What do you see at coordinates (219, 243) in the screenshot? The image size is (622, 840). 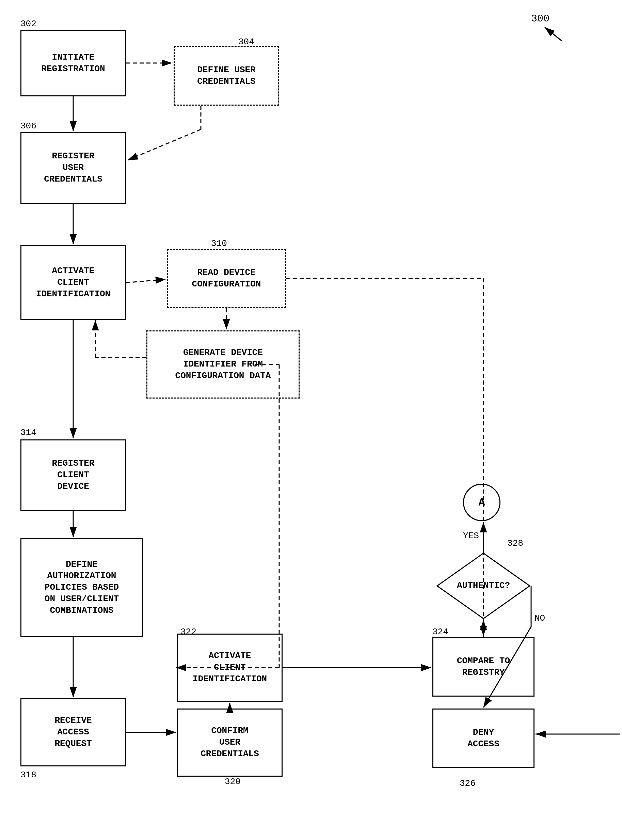 I see `label-310: 310` at bounding box center [219, 243].